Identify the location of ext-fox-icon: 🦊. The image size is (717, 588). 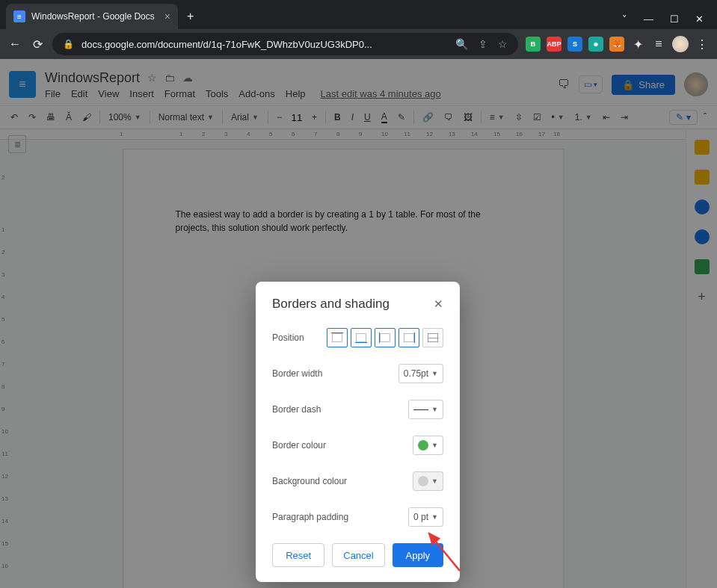
(617, 44).